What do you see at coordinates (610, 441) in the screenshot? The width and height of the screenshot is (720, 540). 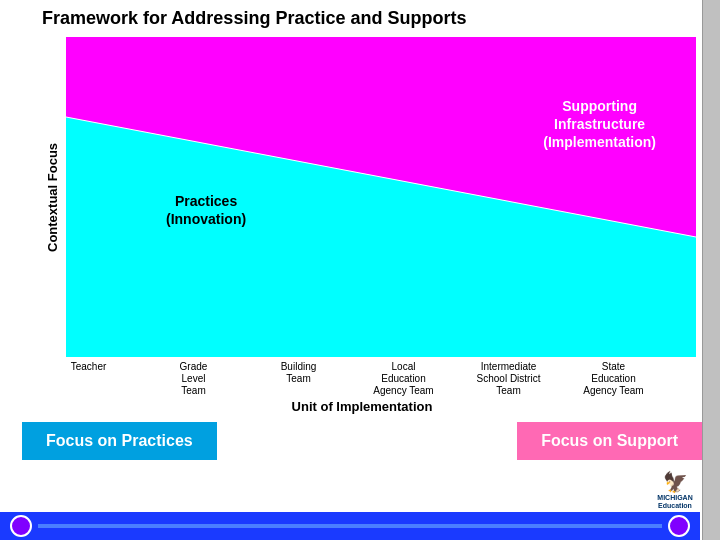 I see `focus-support-button: Focus on Support` at bounding box center [610, 441].